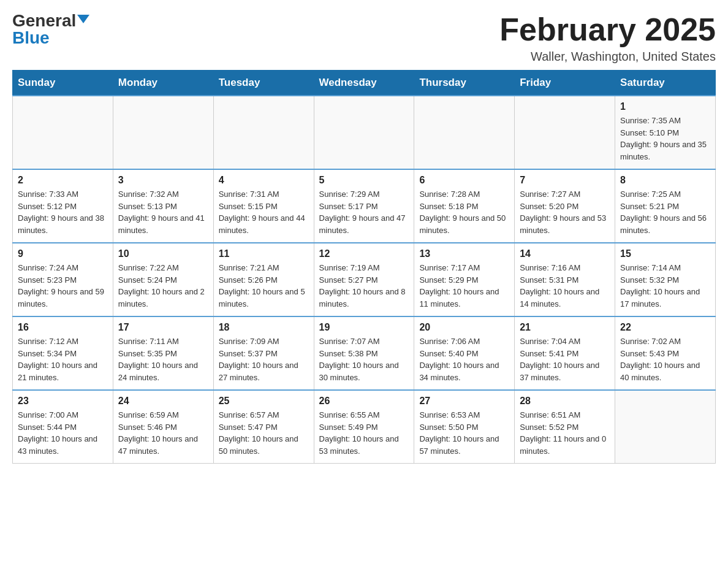 The width and height of the screenshot is (728, 563). I want to click on day-info: Sunrise: 7:16 AM Sunset: 5:31 PM Dayligh…, so click(565, 286).